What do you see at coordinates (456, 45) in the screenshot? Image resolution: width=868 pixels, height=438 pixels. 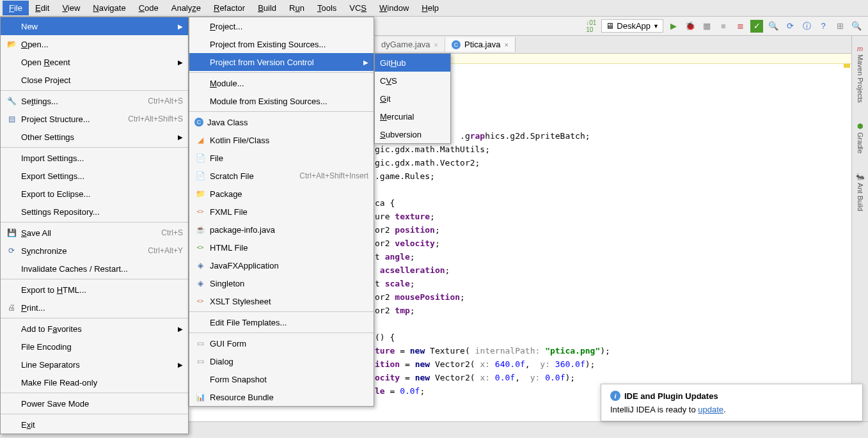 I see `class-icon: C` at bounding box center [456, 45].